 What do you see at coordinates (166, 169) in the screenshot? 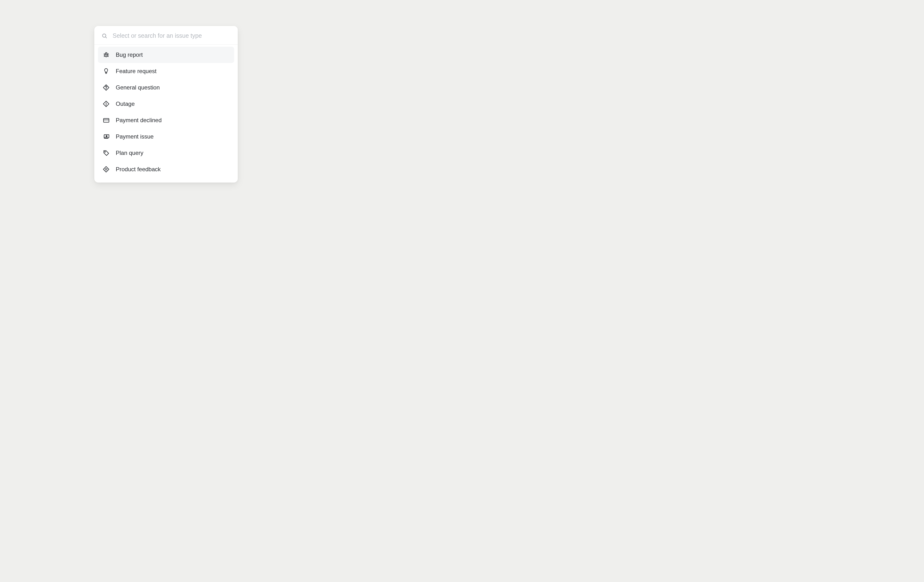
I see `option-product-feedback: Product feedback` at bounding box center [166, 169].